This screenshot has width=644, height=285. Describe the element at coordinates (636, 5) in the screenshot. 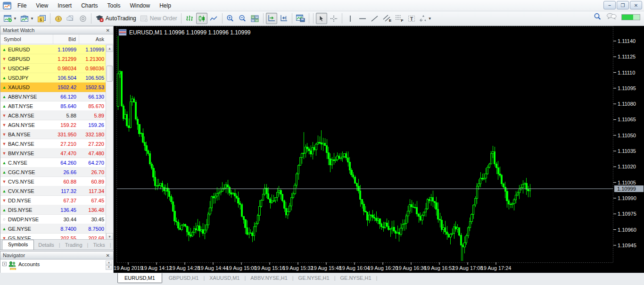

I see `close-button: ✕` at that location.